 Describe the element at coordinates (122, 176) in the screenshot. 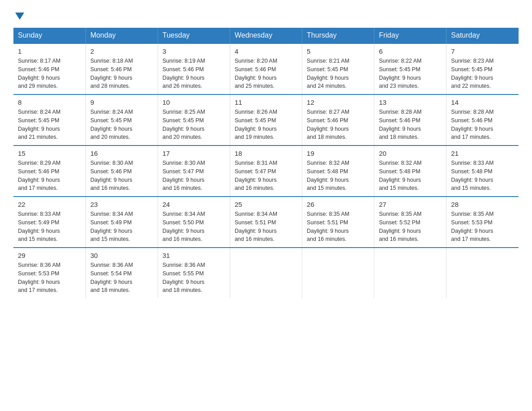

I see `day-info: Sunrise: 8:30 AM Sunset: 5:46 PM Dayligh…` at that location.